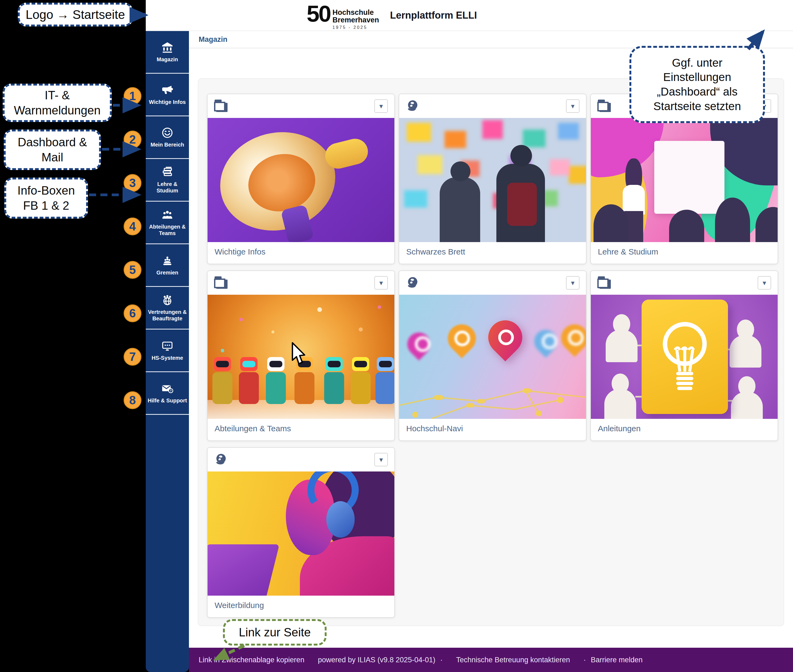 The image size is (793, 672). What do you see at coordinates (167, 230) in the screenshot?
I see `sidebar-item-label: Abteilungen & Teams` at bounding box center [167, 230].